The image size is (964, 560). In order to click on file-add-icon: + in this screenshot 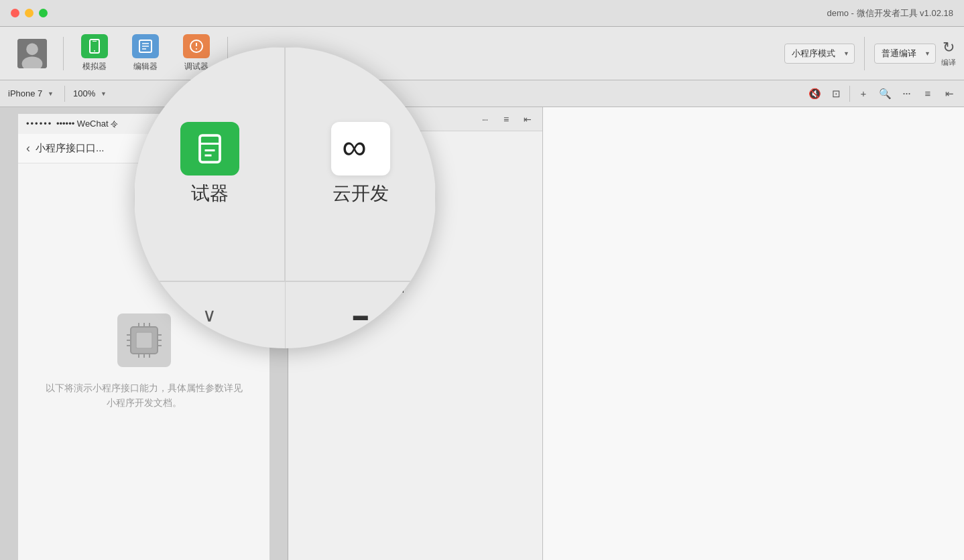, I will do `click(863, 94)`.